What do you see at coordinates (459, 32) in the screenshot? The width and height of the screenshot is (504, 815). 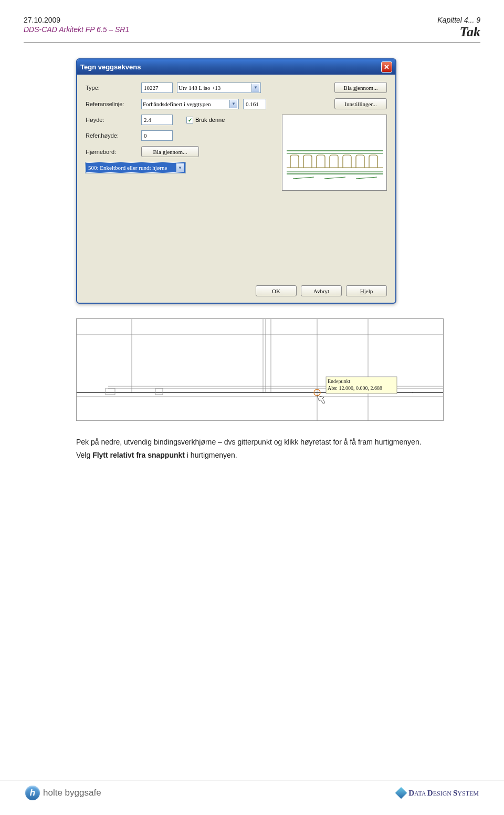 I see `header-section: Tak` at bounding box center [459, 32].